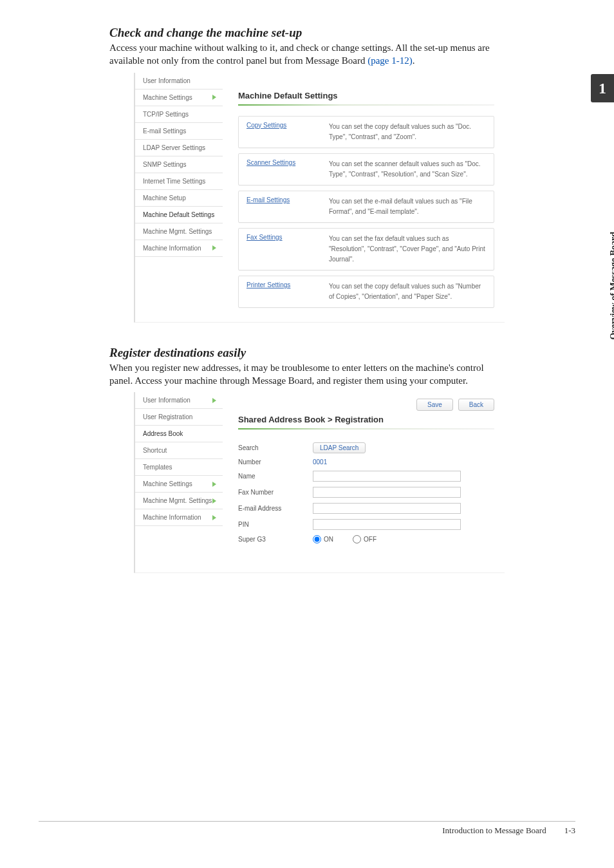 This screenshot has height=868, width=614. I want to click on chapter-number: 1, so click(602, 89).